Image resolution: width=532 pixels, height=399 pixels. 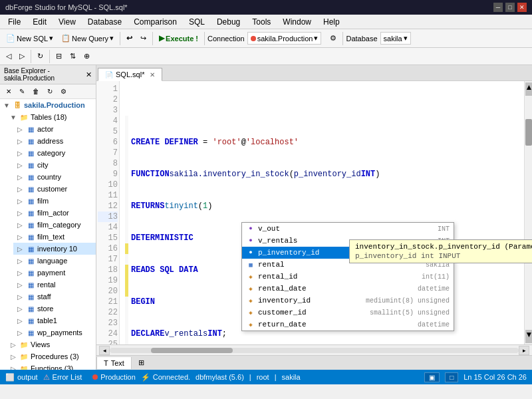 I want to click on menu-edit: Edit, so click(x=40, y=22).